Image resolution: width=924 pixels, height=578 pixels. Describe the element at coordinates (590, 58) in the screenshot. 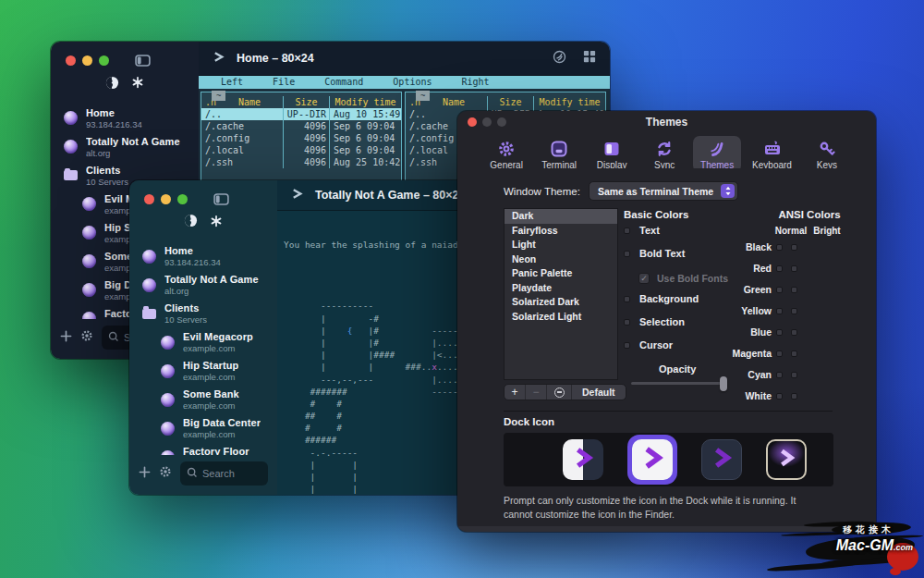

I see `grid-icon` at that location.